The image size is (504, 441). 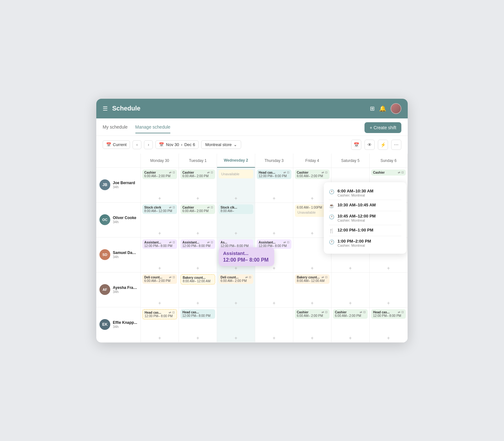 I want to click on shift-card: Cashier⇄ ⊡, so click(x=388, y=173).